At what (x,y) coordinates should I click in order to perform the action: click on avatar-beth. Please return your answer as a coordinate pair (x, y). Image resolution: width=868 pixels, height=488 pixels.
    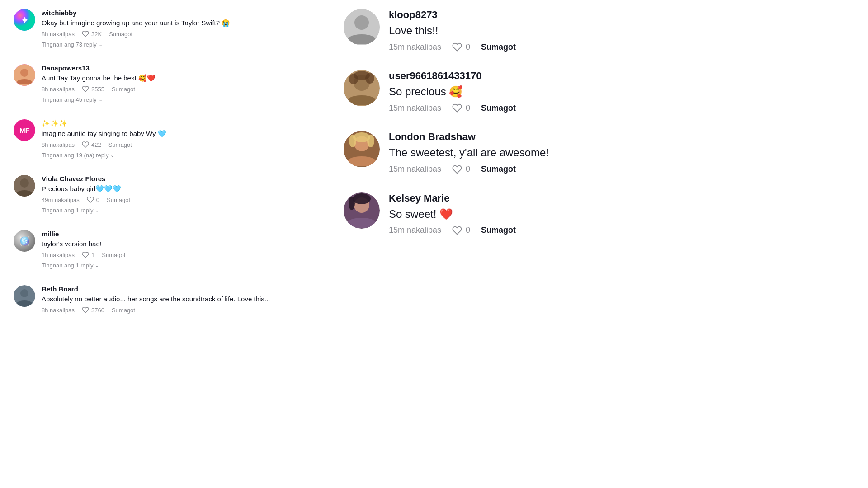
    Looking at the image, I should click on (24, 296).